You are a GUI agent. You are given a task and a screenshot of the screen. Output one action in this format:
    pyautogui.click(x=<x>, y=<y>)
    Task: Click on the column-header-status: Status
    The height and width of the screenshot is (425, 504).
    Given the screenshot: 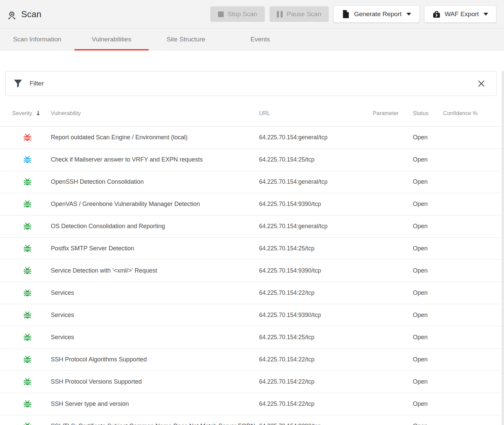 What is the action you would take?
    pyautogui.click(x=428, y=113)
    